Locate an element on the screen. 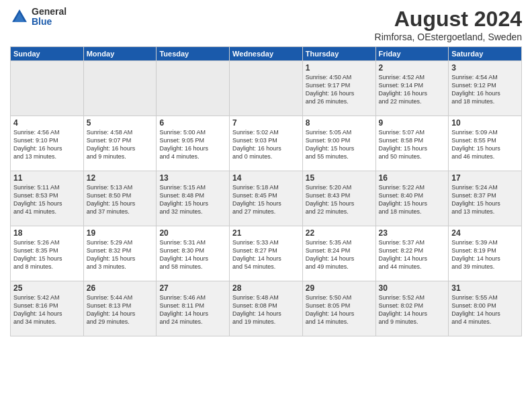  calendar-cell: 17Sunrise: 5:24 AM Sunset: 8:37 PM Dayli… is located at coordinates (485, 199).